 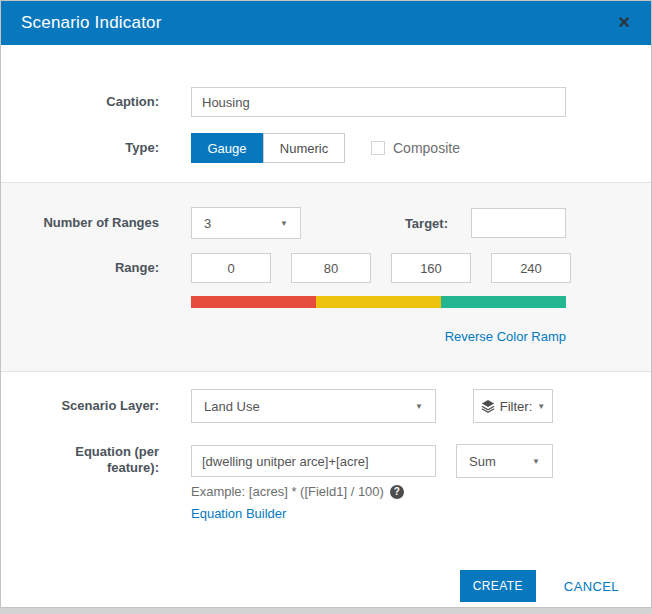 What do you see at coordinates (326, 268) in the screenshot?
I see `range-row: Range:` at bounding box center [326, 268].